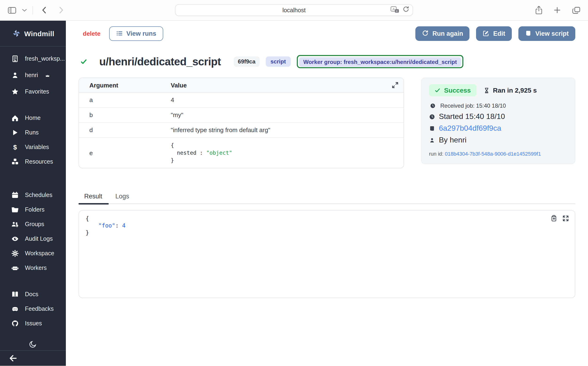 The height and width of the screenshot is (366, 588). I want to click on moon-icon, so click(33, 344).